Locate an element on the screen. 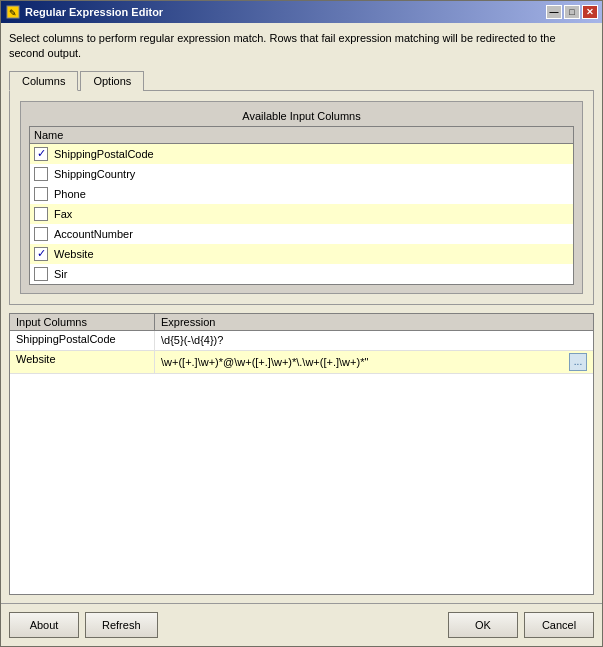 This screenshot has width=603, height=647. expression-header: Expression is located at coordinates (374, 322).